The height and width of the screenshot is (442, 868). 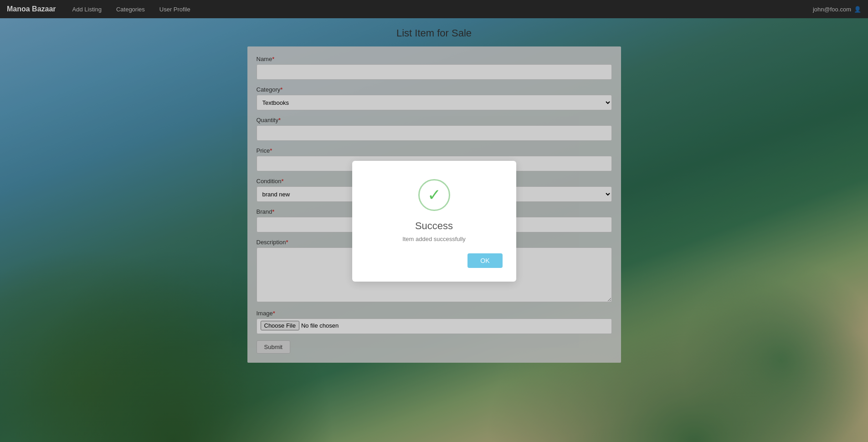 What do you see at coordinates (434, 226) in the screenshot?
I see `modal-title: Success` at bounding box center [434, 226].